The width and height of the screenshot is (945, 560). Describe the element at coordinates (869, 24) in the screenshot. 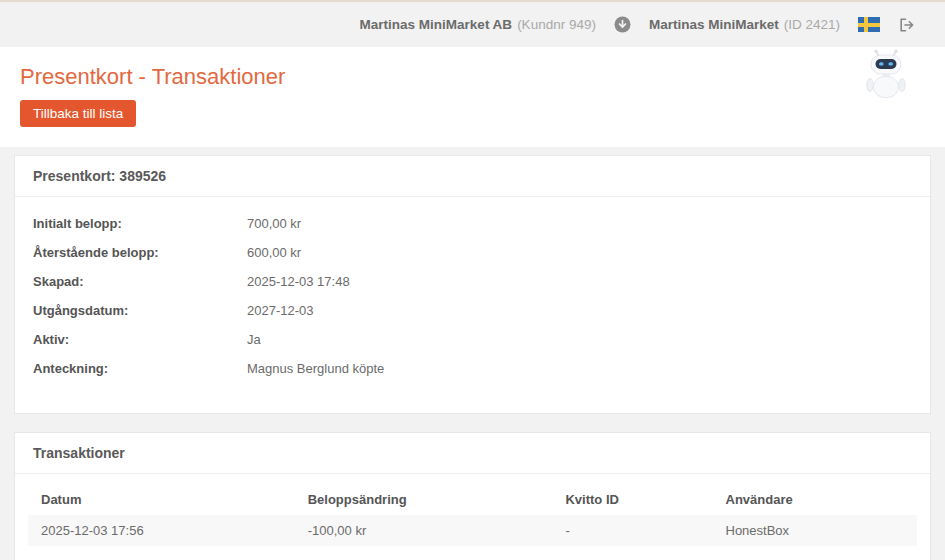

I see `swedish-flag-icon` at that location.